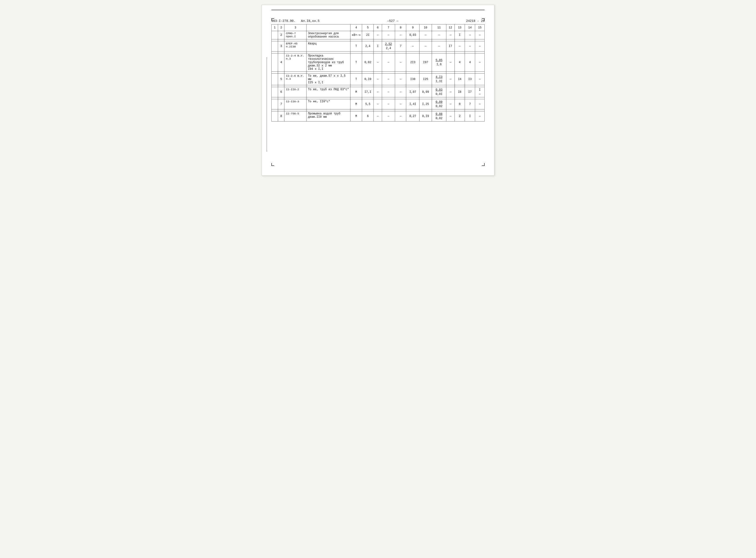 Image resolution: width=756 pixels, height=558 pixels. What do you see at coordinates (281, 104) in the screenshot?
I see `row-num: 7` at bounding box center [281, 104].